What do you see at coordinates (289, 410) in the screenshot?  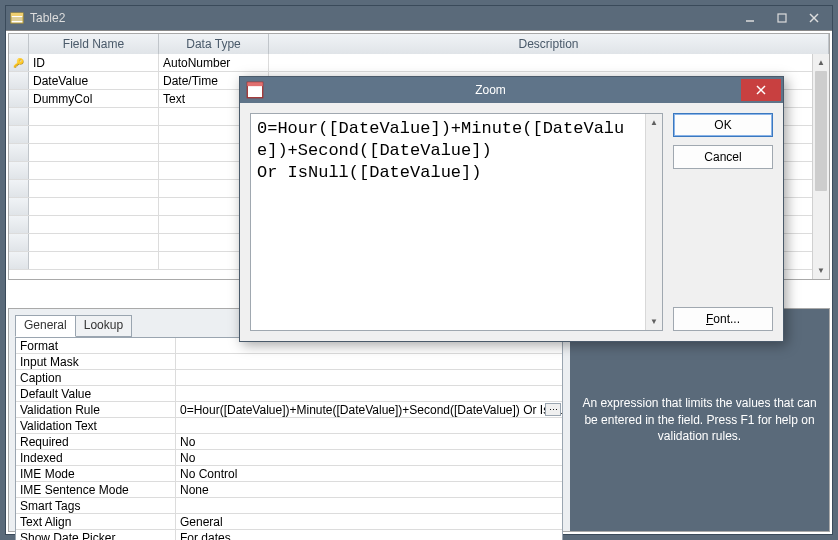 I see `property-row: Validation Rule0=Hour([DateValue])+Minut…` at bounding box center [289, 410].